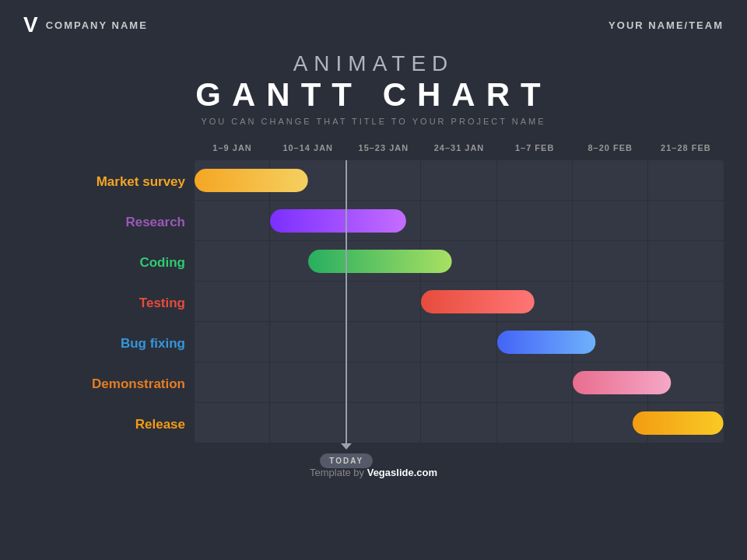 This screenshot has width=747, height=560. I want to click on col-header-1: 10–14 JAN, so click(308, 148).